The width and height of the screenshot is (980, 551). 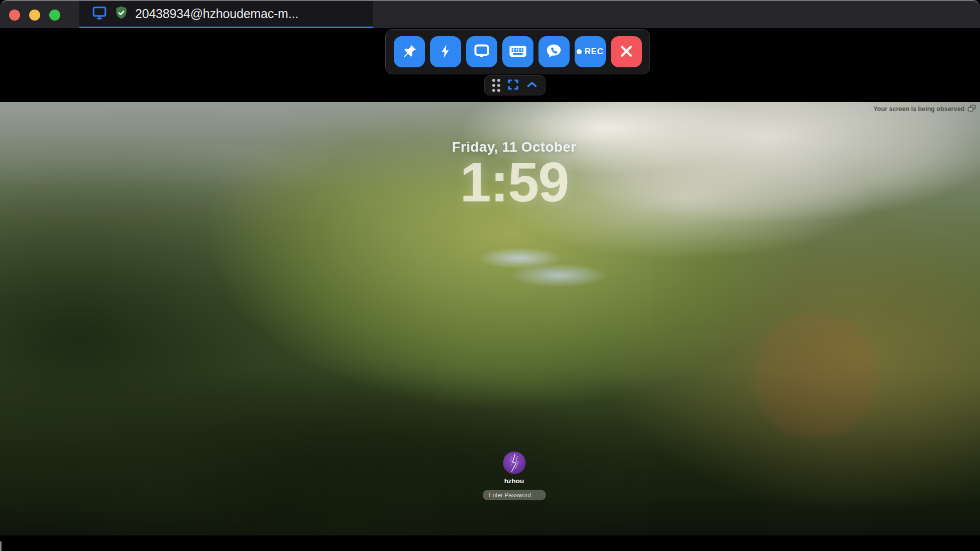 What do you see at coordinates (515, 85) in the screenshot?
I see `toolbar-handle-bar` at bounding box center [515, 85].